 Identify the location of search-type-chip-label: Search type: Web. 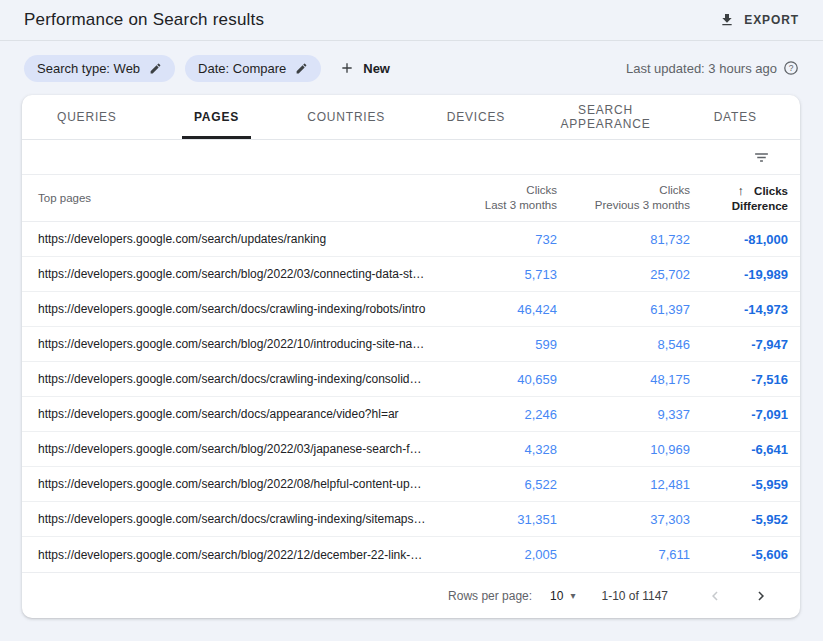
(88, 68).